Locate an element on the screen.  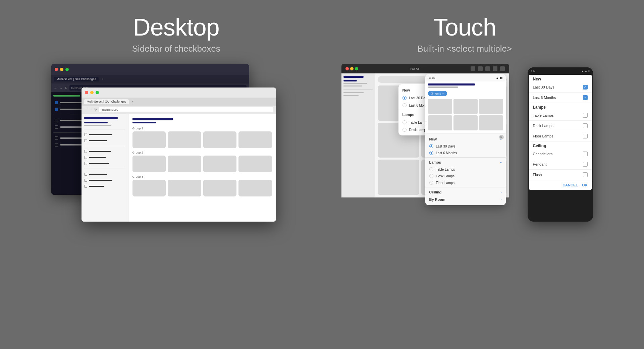
android-item-flush: Flush is located at coordinates (560, 175).